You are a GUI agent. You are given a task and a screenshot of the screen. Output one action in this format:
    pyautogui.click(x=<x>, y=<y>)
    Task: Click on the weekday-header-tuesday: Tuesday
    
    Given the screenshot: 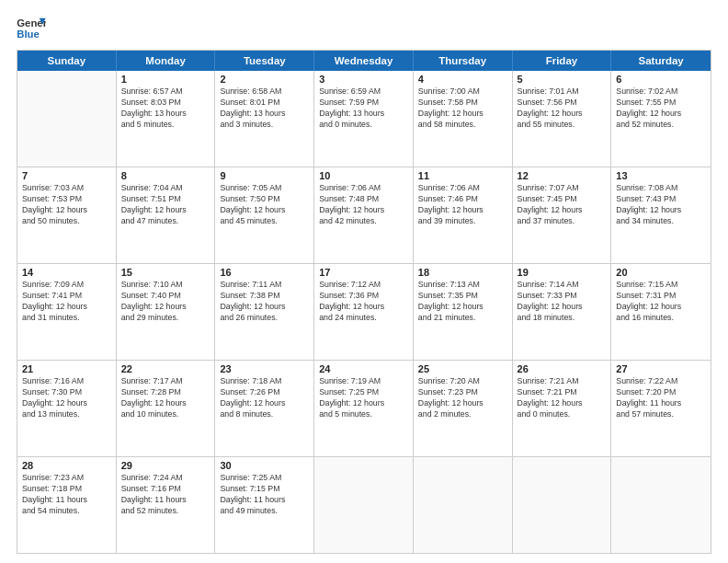 What is the action you would take?
    pyautogui.click(x=265, y=61)
    